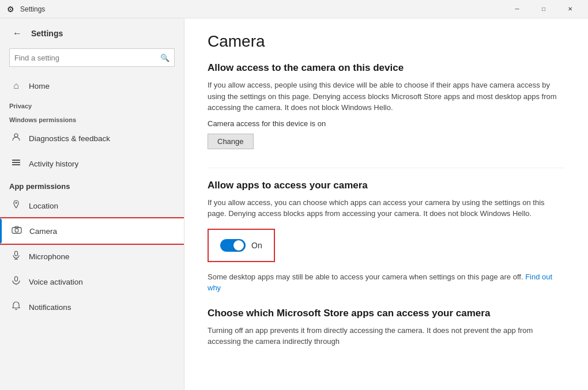 This screenshot has width=588, height=390. What do you see at coordinates (92, 86) in the screenshot?
I see `sidebar-item-home: ⌂ Home` at bounding box center [92, 86].